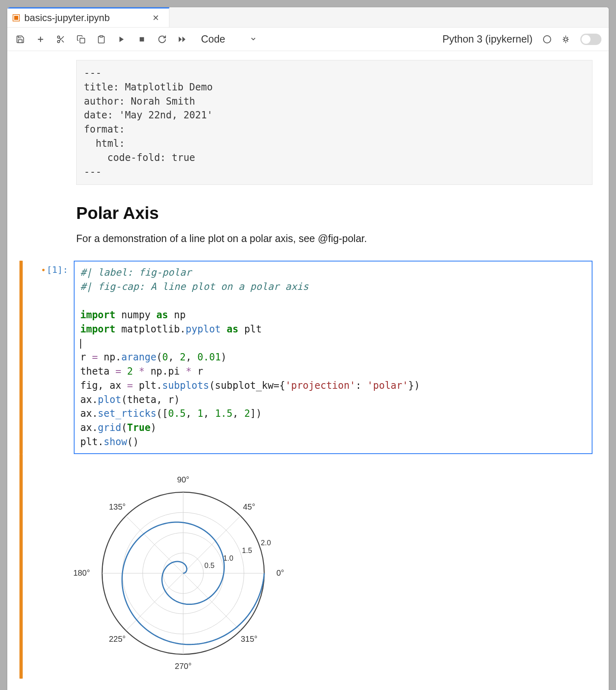  I want to click on stop-icon, so click(142, 39).